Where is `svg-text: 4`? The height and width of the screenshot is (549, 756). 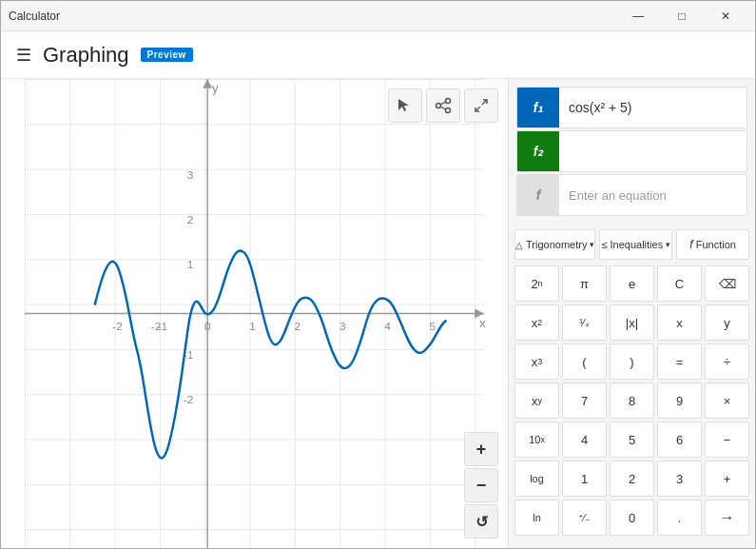 svg-text: 4 is located at coordinates (388, 326).